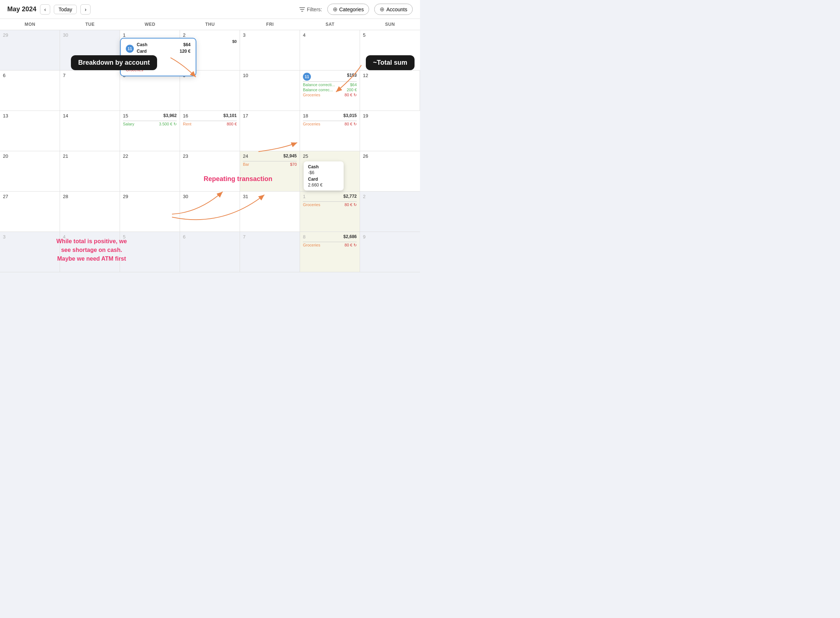 This screenshot has width=840, height=618. What do you see at coordinates (330, 131) in the screenshot?
I see `cell-may18: 18 $3,015 Groceries 80 € ↻` at bounding box center [330, 131].